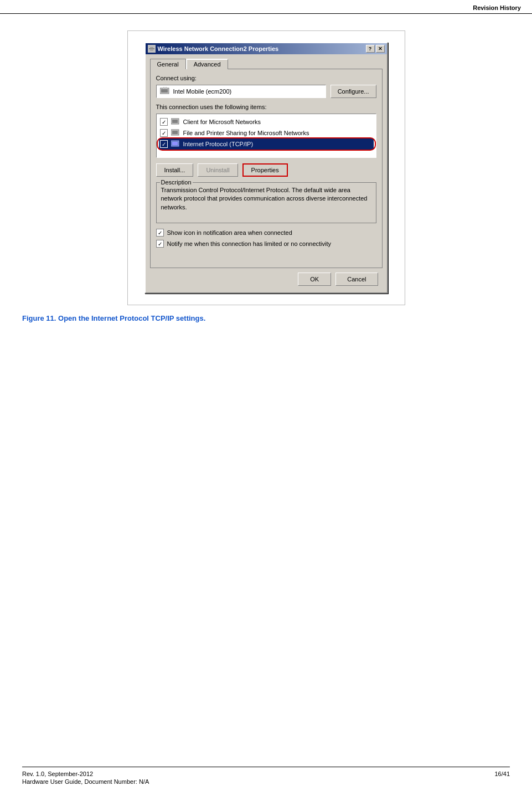 The width and height of the screenshot is (532, 796). I want to click on adapter-name: Intel Mobile (ecm200), so click(203, 91).